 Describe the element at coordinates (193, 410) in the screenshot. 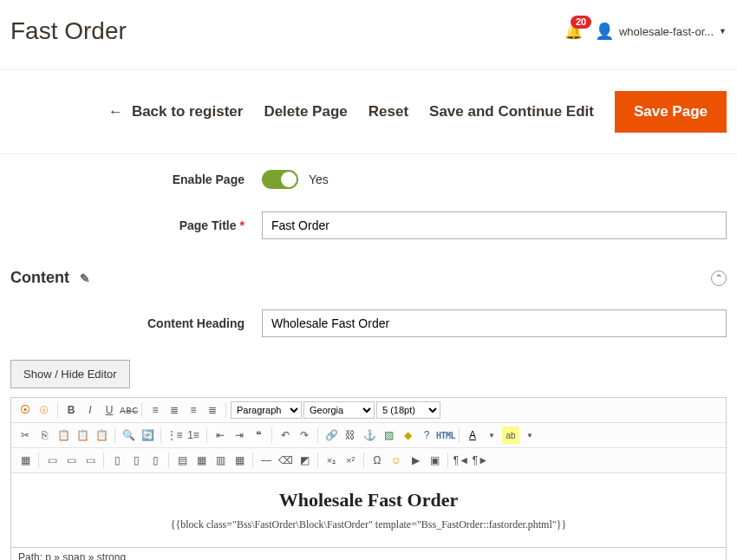

I see `align-right-icon: ≡` at that location.